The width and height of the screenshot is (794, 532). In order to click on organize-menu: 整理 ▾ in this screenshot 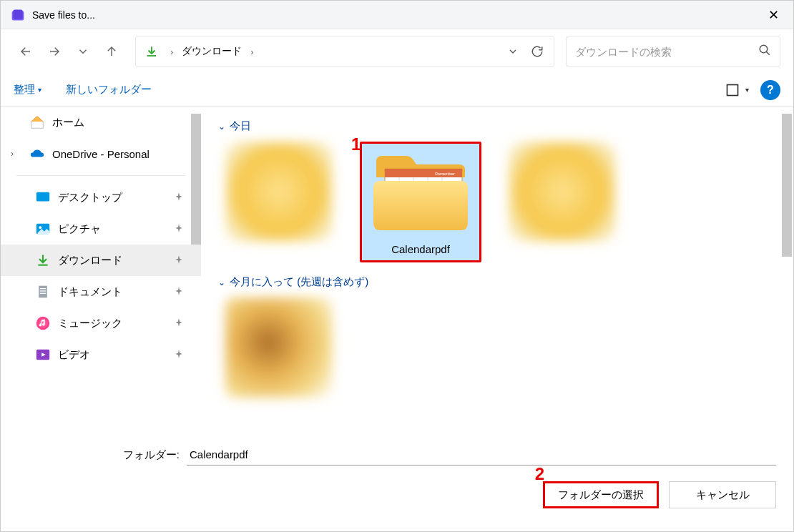, I will do `click(27, 90)`.